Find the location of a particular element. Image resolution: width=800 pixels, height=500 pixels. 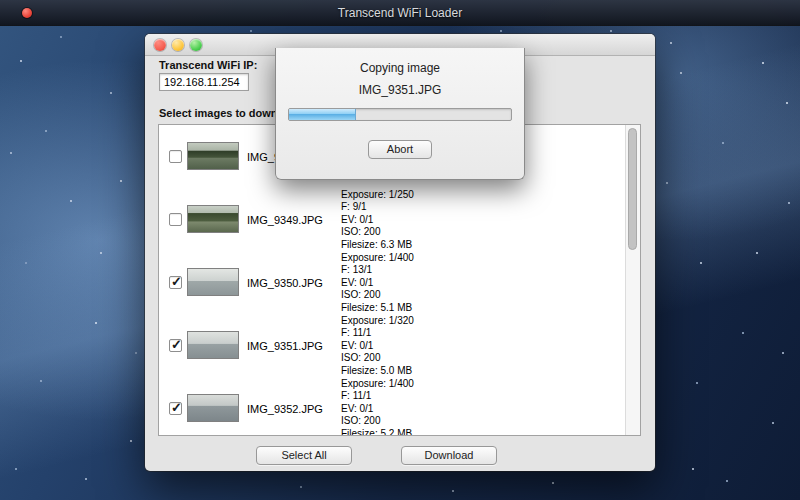

exif-line: F: 9/1 is located at coordinates (378, 207).